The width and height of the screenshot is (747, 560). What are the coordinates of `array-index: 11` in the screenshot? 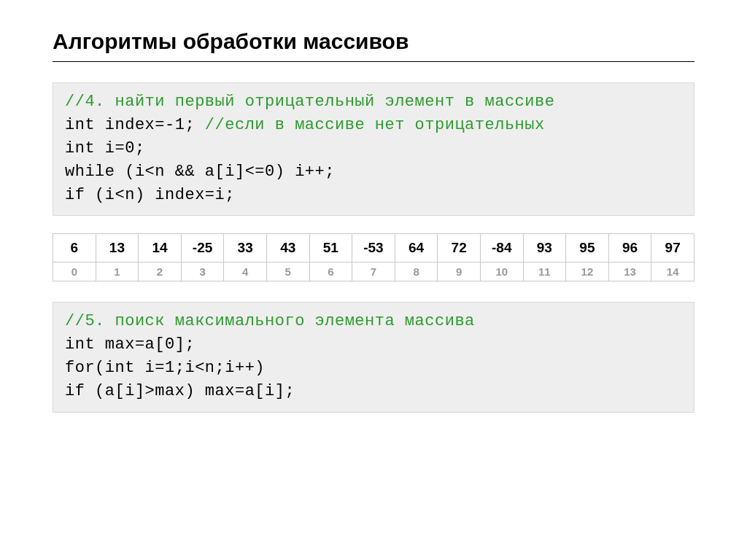 It's located at (544, 272).